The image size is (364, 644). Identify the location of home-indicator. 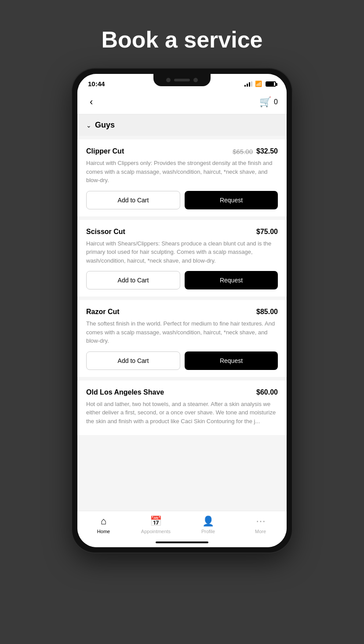
(182, 542).